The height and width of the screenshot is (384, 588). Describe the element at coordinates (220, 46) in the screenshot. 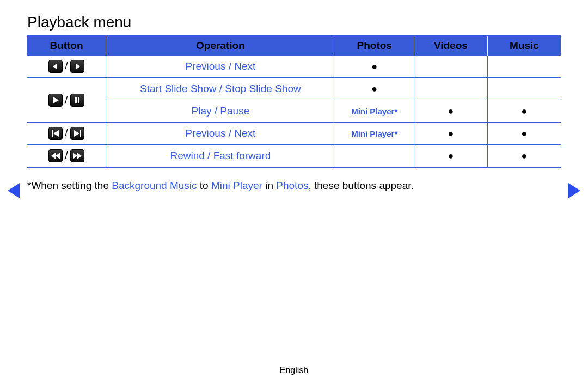

I see `col-operation: Operation` at that location.